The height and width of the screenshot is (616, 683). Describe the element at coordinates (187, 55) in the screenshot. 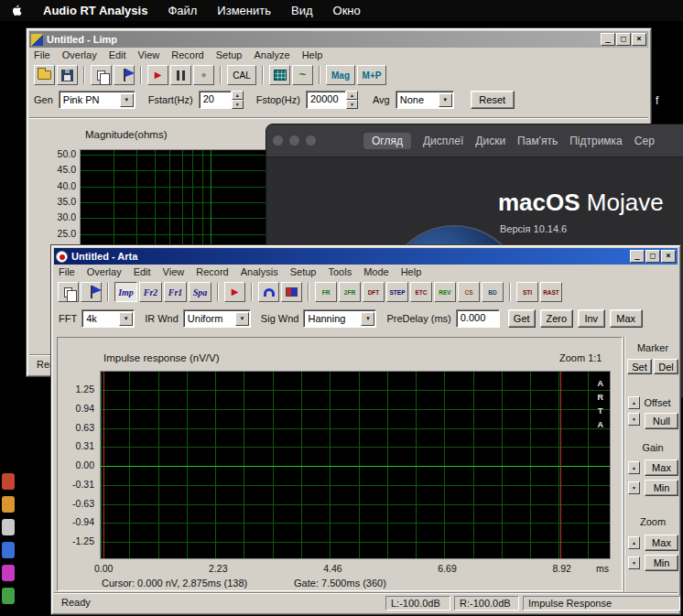

I see `limp-menu-item: Record` at that location.